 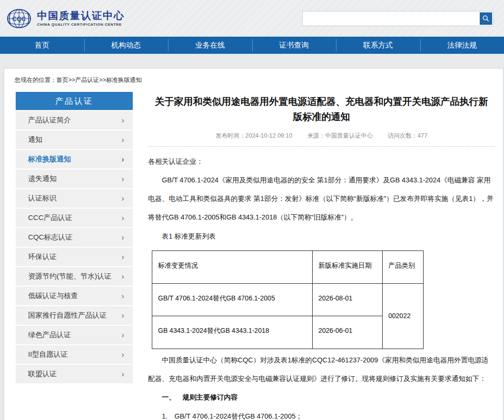 I want to click on sidebar-item-label: 国家推行自愿性产品认证, so click(x=68, y=315).